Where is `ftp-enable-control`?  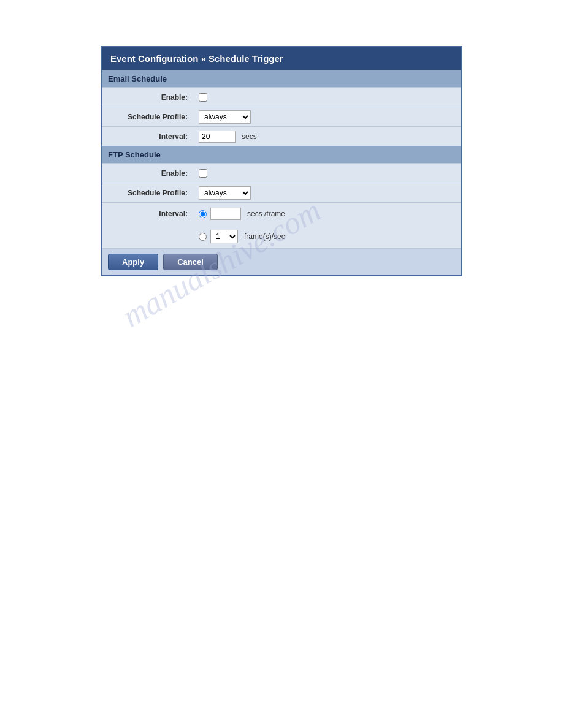 ftp-enable-control is located at coordinates (327, 173).